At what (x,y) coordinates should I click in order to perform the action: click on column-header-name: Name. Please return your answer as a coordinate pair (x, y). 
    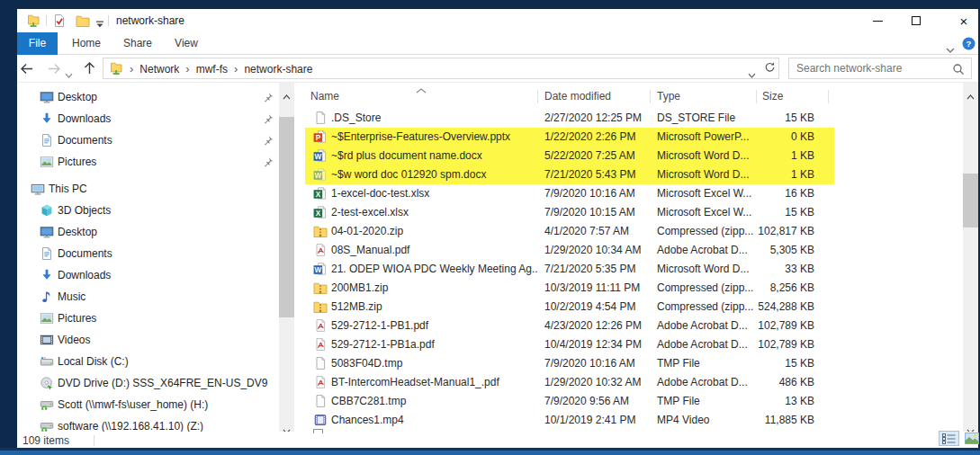
    Looking at the image, I should click on (325, 96).